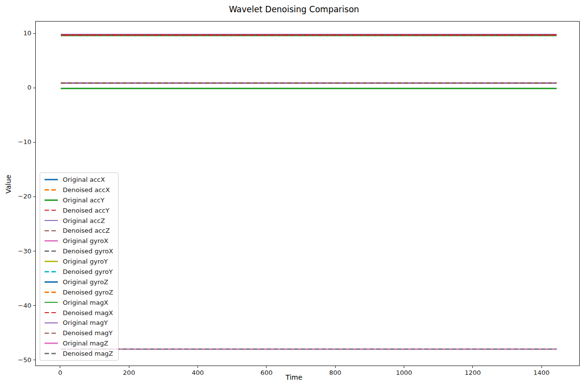 The image size is (588, 392). Describe the element at coordinates (80, 354) in the screenshot. I see `legend-entry: Denoised magZ` at that location.